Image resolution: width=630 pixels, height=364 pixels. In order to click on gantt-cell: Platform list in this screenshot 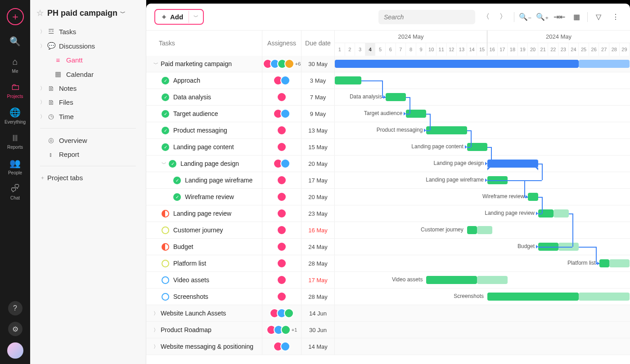, I will do `click(482, 263)`.